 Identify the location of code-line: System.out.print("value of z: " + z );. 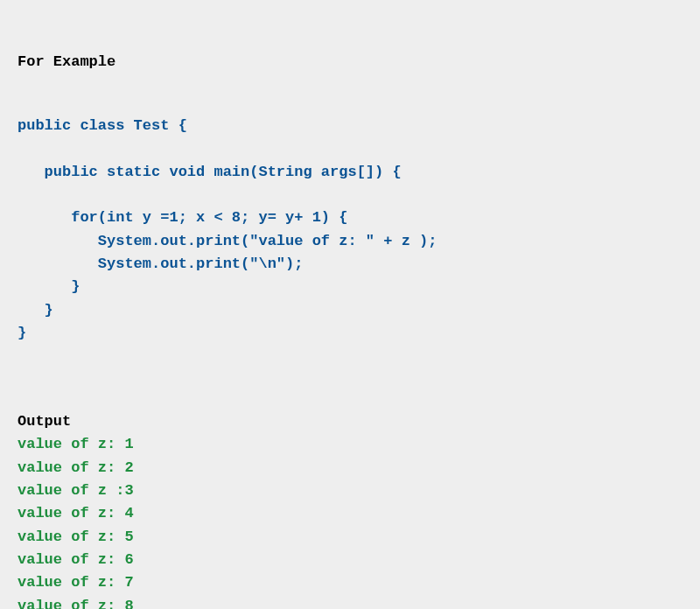
(228, 242).